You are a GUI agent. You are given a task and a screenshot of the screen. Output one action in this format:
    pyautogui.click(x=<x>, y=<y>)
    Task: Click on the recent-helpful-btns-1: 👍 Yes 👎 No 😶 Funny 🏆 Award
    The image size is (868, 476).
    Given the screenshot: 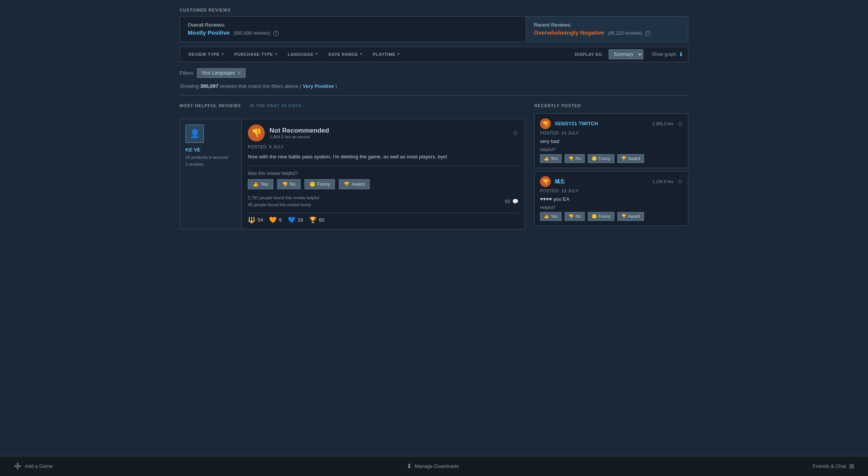 What is the action you would take?
    pyautogui.click(x=611, y=217)
    